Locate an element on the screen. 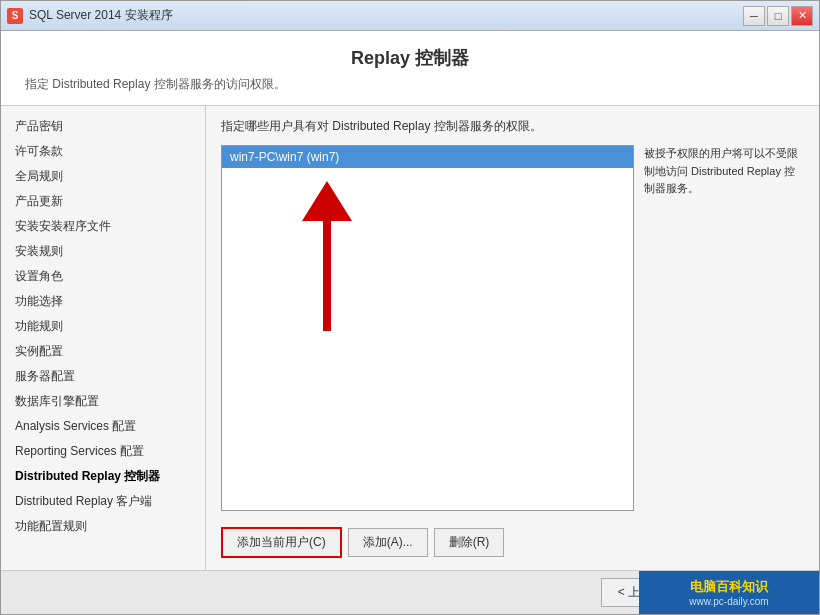  sidebar-item-analysis-services: Analysis Services 配置 is located at coordinates (103, 426).